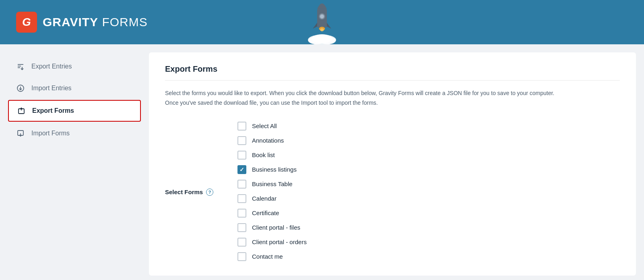 The height and width of the screenshot is (280, 644). I want to click on sidebar-item-export-forms-label: Export Forms, so click(53, 111).